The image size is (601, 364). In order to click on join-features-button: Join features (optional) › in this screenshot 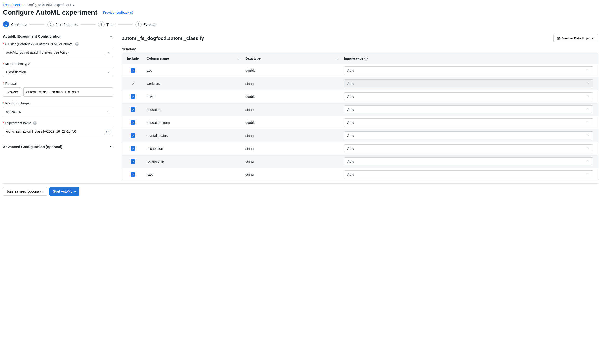, I will do `click(25, 191)`.